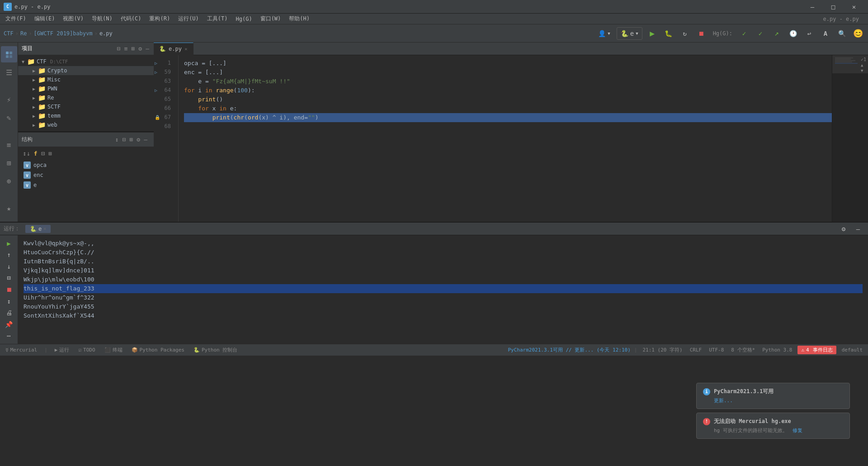  I want to click on menu-refactor: 重构(R), so click(160, 19).